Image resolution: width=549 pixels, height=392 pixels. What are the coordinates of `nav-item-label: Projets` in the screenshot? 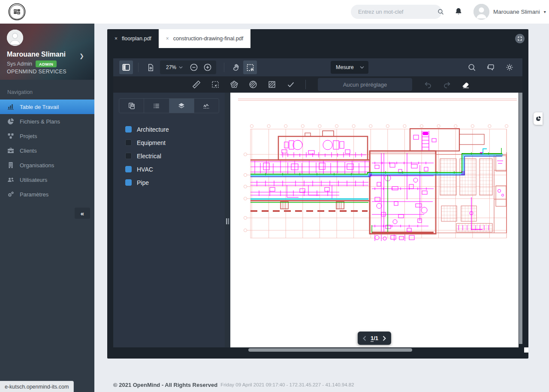 It's located at (28, 136).